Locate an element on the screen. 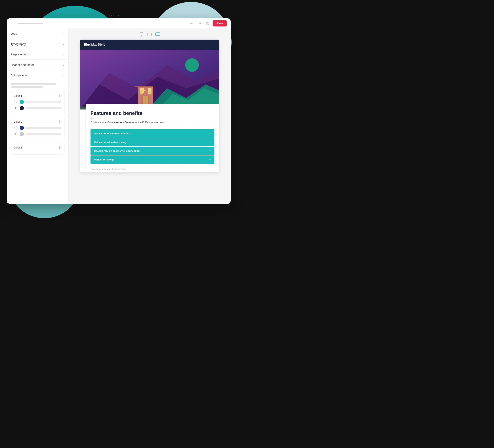 This screenshot has width=494, height=448. color-card-1-header: Color 1 🗑 is located at coordinates (37, 96).